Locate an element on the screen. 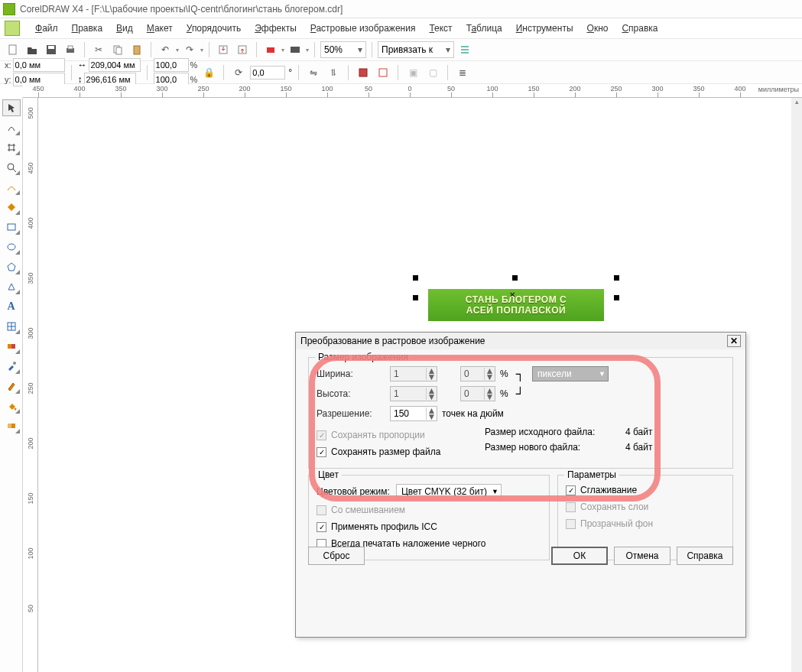  text-tool: A is located at coordinates (11, 307).